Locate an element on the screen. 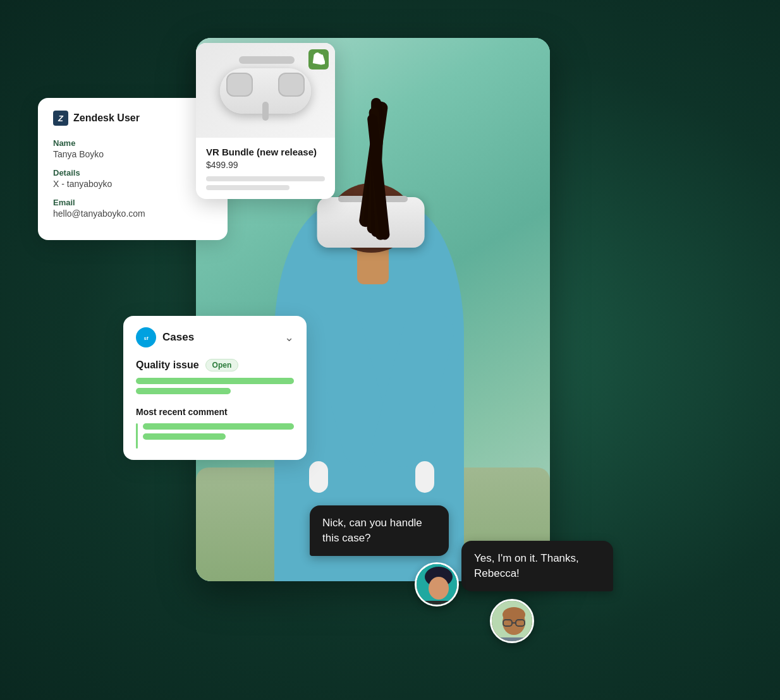  name-field: Name Tanya Boyko is located at coordinates (133, 149).